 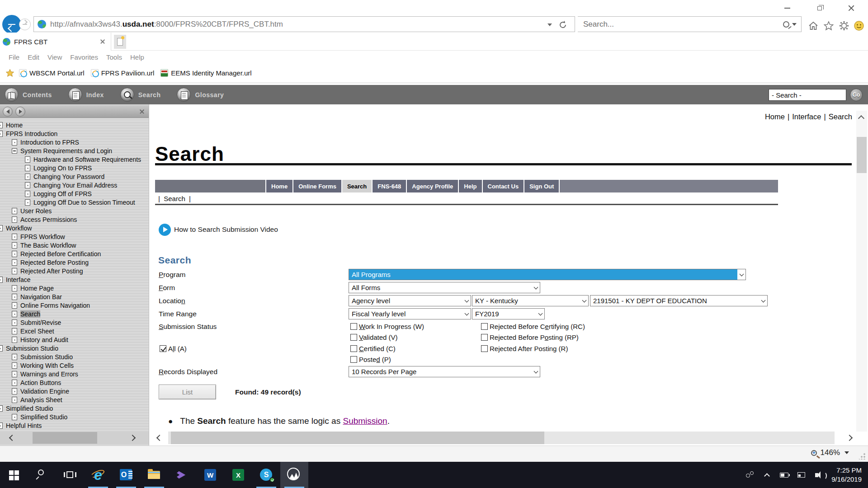 What do you see at coordinates (750, 475) in the screenshot?
I see `people-icon` at bounding box center [750, 475].